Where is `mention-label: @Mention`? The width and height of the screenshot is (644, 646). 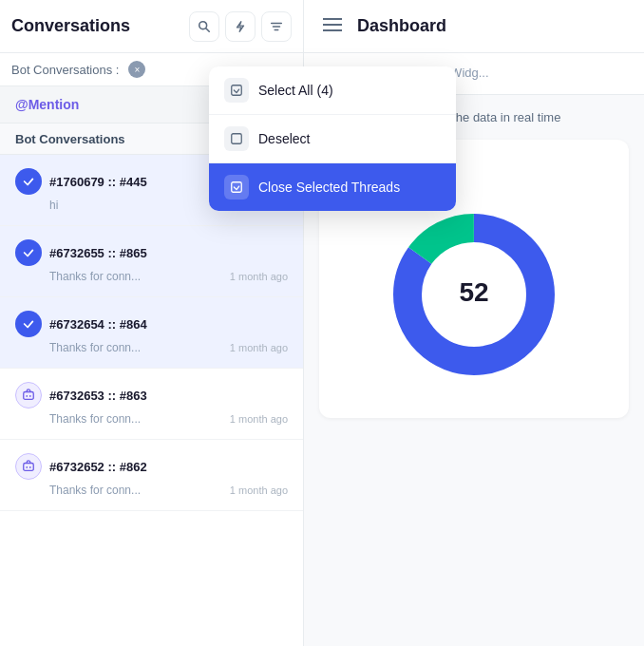
mention-label: @Mention is located at coordinates (47, 104).